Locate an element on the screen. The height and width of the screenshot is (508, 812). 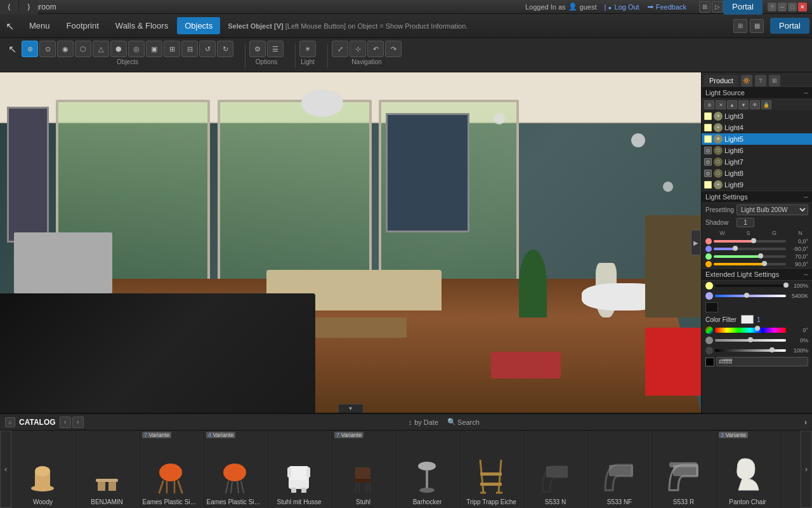
nav-3: ↶ is located at coordinates (376, 49).